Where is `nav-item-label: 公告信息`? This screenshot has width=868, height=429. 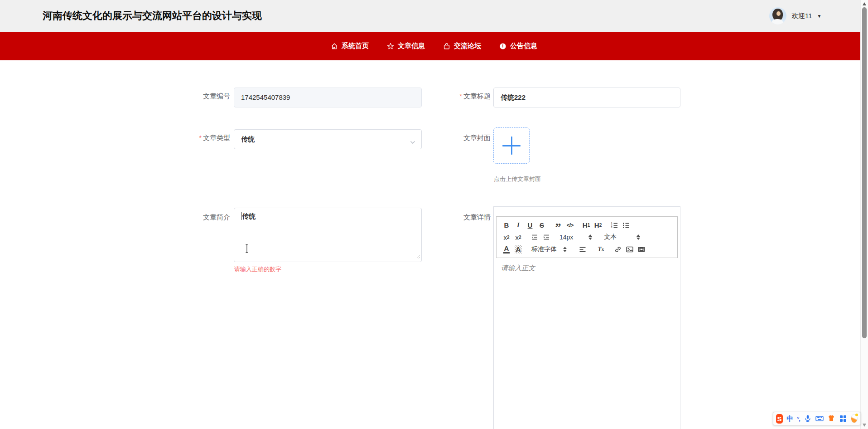 nav-item-label: 公告信息 is located at coordinates (524, 46).